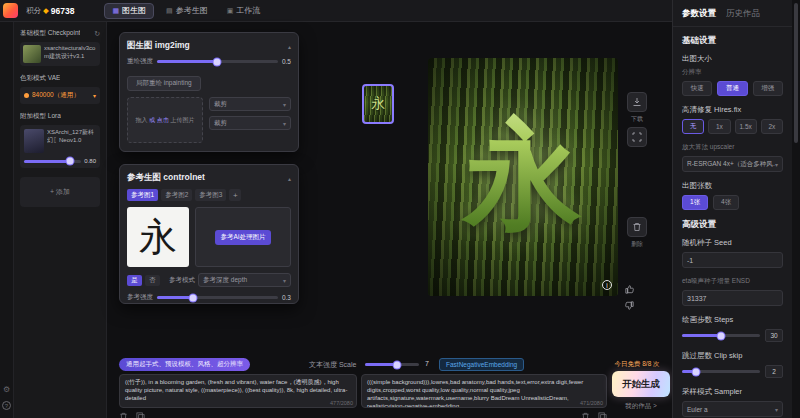 The width and height of the screenshot is (800, 418). What do you see at coordinates (732, 110) in the screenshot?
I see `hires-fix-label: 高清修复 Hires.fix` at bounding box center [732, 110].